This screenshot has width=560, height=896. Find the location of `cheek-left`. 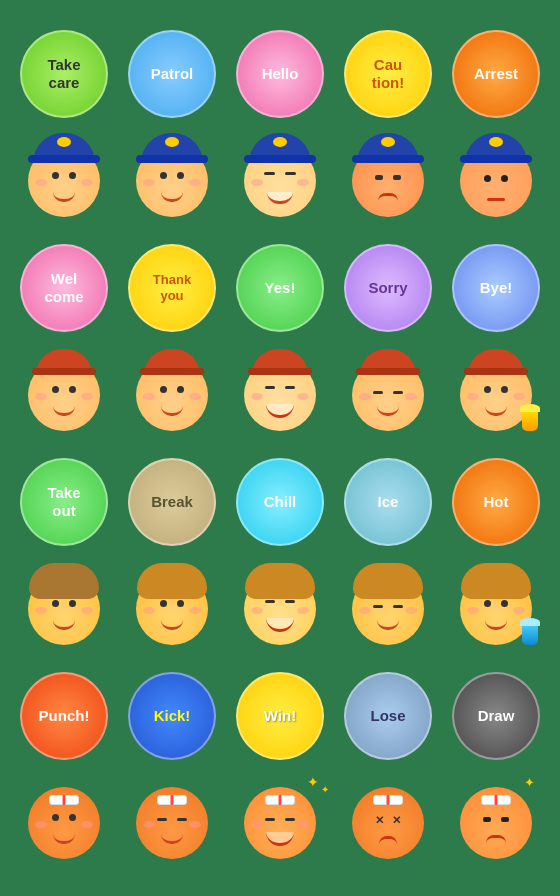

cheek-left is located at coordinates (41, 182).